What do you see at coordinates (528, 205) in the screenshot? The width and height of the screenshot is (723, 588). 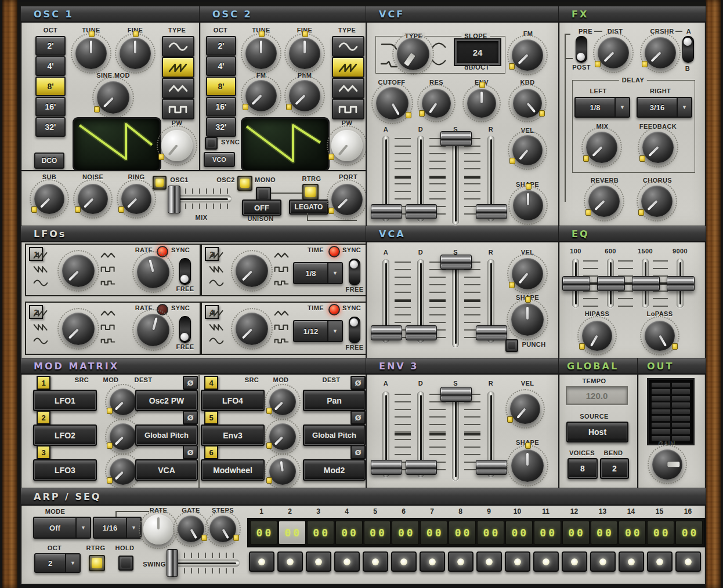 I see `vcf-shape-knob` at bounding box center [528, 205].